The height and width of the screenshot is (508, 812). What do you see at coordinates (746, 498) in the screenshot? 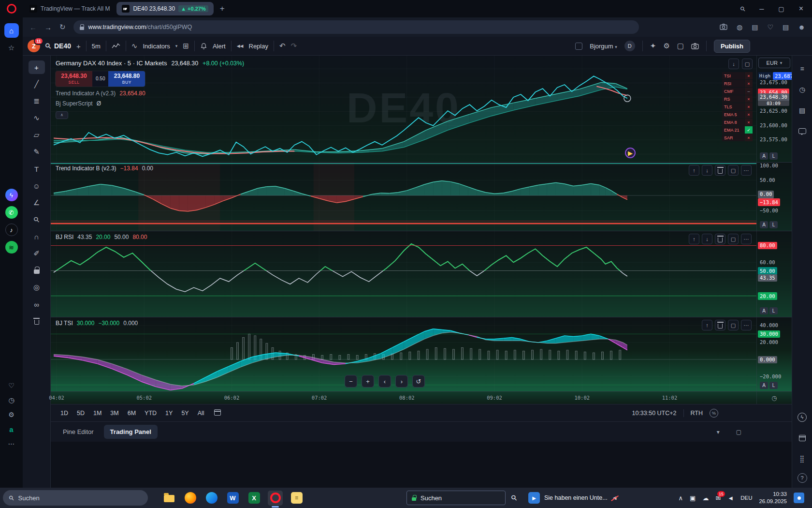
I see `keyboard-language: DEU` at bounding box center [746, 498].